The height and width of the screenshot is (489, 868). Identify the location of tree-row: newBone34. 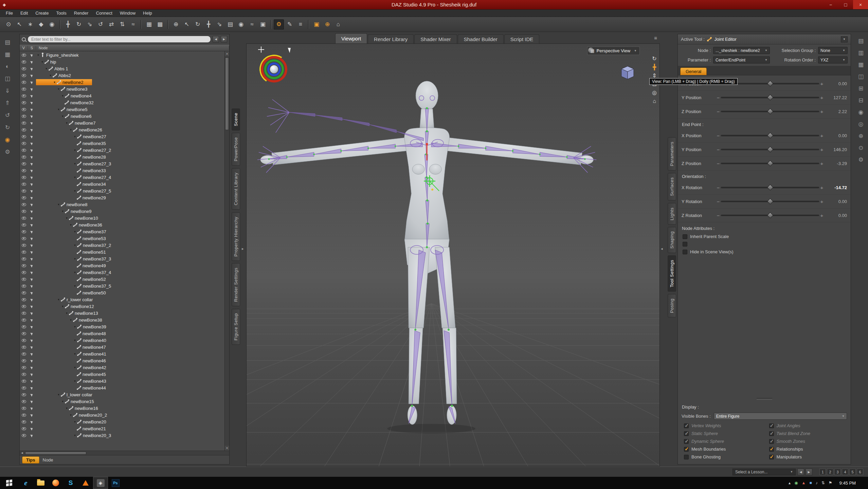
(122, 184).